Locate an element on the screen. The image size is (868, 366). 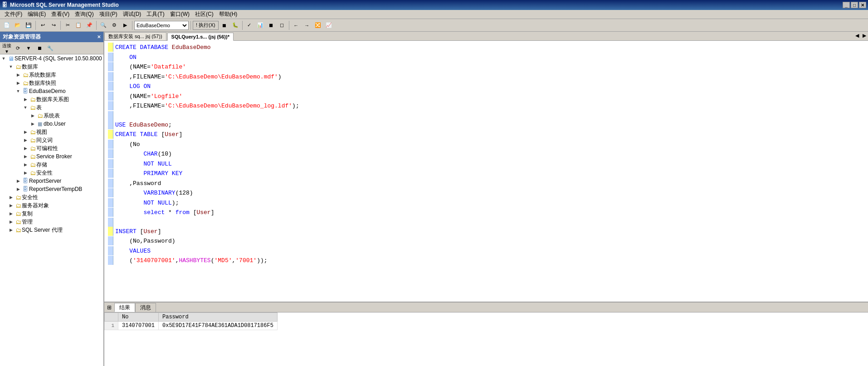
toolbar-btn5: ◻ is located at coordinates (282, 25).